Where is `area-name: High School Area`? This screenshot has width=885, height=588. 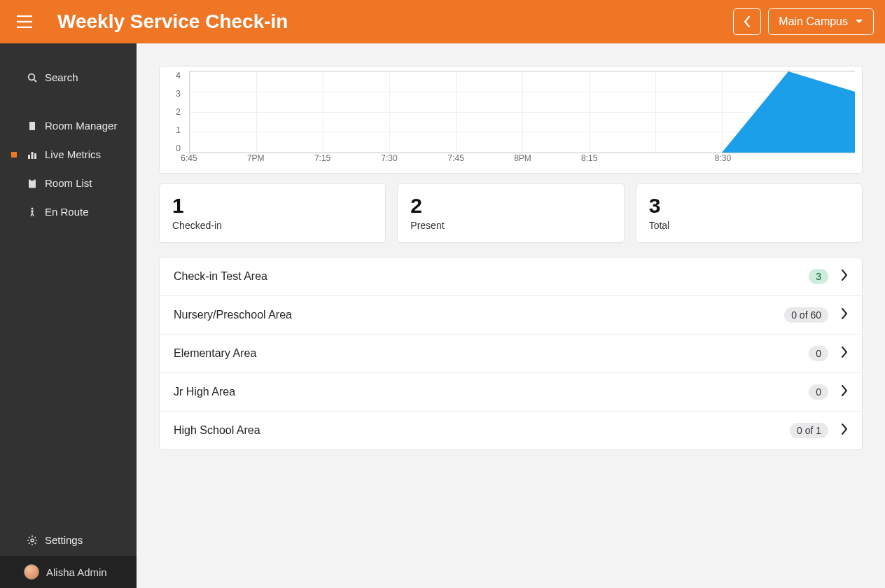 area-name: High School Area is located at coordinates (482, 430).